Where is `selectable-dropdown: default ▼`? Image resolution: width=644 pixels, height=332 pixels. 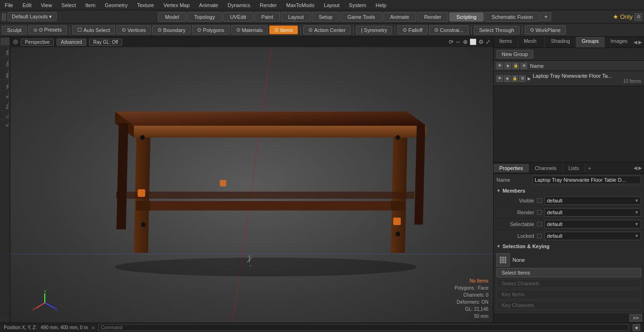
selectable-dropdown: default ▼ is located at coordinates (593, 224).